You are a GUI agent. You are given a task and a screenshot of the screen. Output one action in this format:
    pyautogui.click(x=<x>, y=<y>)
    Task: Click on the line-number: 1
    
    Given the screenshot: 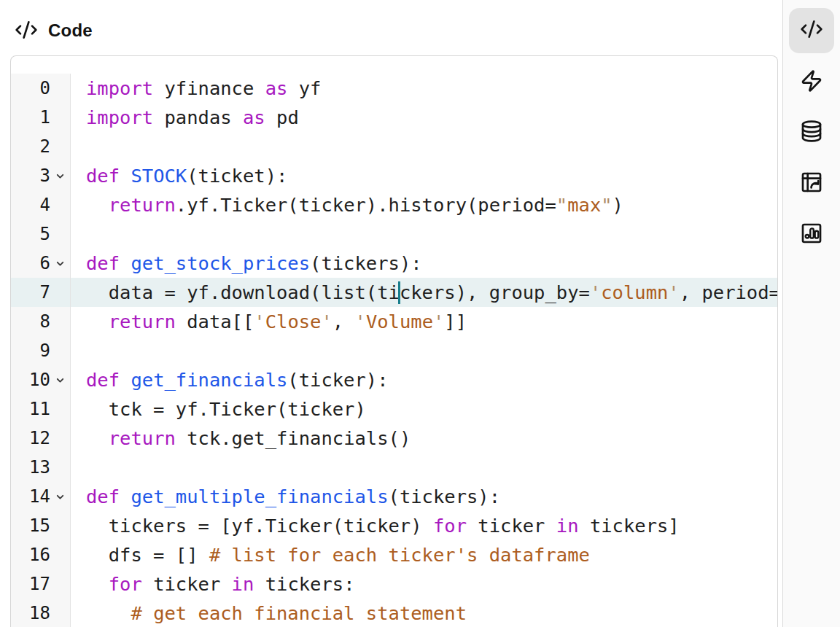 What is the action you would take?
    pyautogui.click(x=31, y=117)
    